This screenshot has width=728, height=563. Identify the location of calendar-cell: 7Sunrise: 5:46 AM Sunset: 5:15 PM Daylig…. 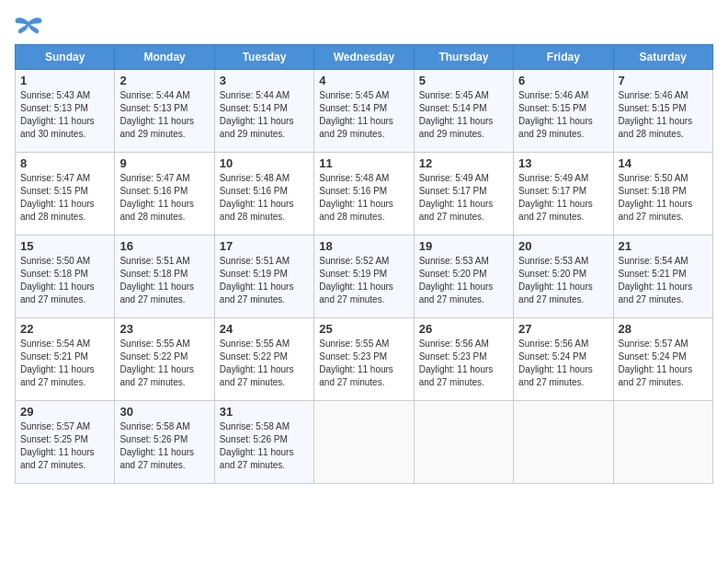
(663, 111).